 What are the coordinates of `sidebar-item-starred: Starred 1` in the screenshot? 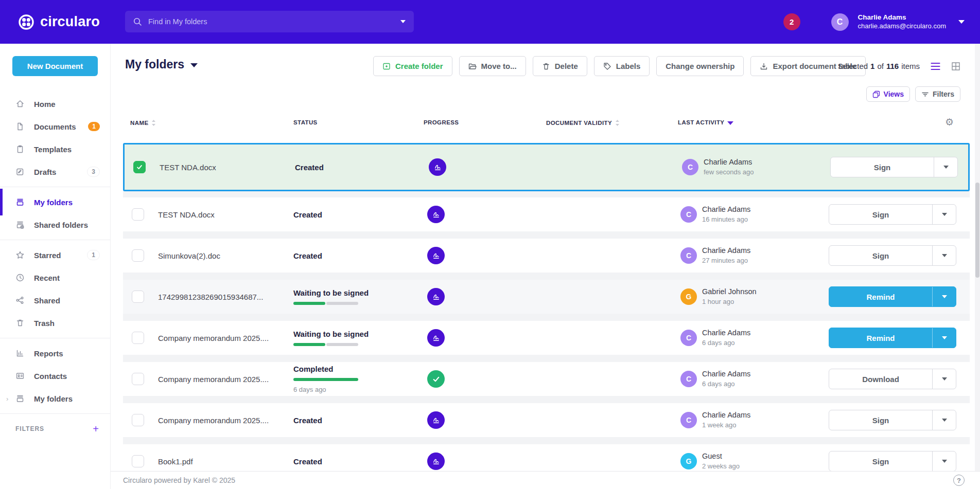 It's located at (55, 255).